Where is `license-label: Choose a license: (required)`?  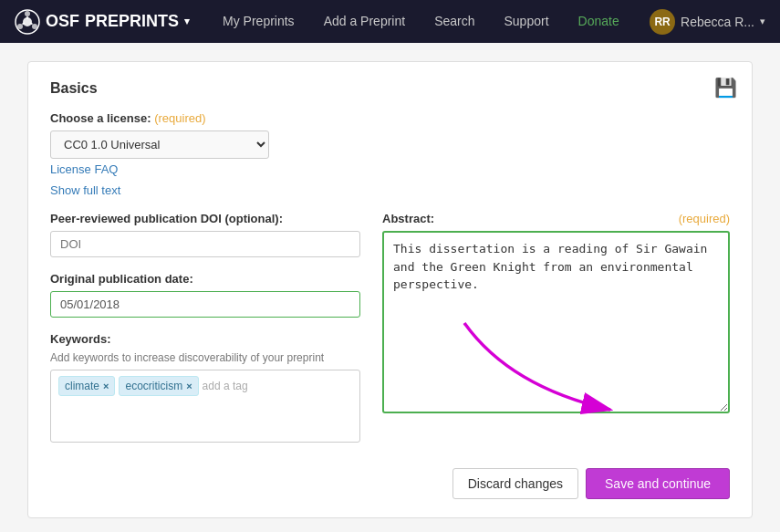
license-label: Choose a license: (required) is located at coordinates (390, 119).